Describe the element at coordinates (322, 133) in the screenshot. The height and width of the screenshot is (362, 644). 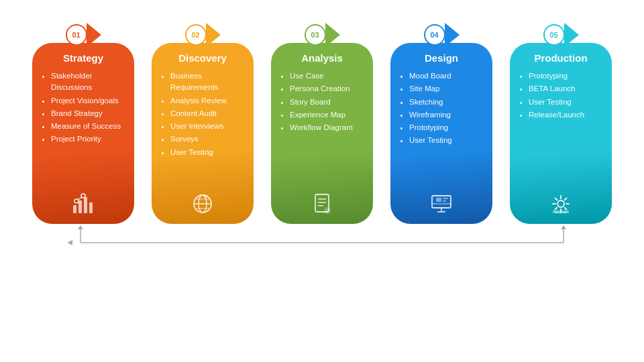
I see `pill-col-3: AnalysisUse CasePersona CreationStory Bo…` at that location.